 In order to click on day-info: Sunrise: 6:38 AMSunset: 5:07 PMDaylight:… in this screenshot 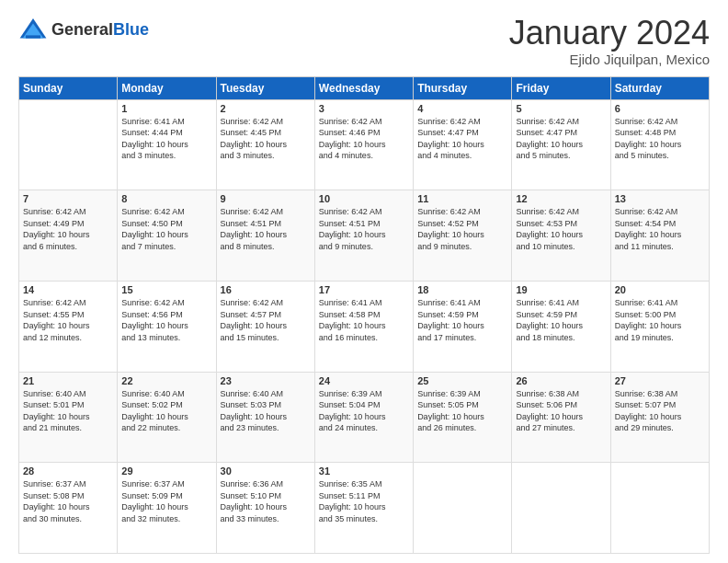, I will do `click(660, 411)`.